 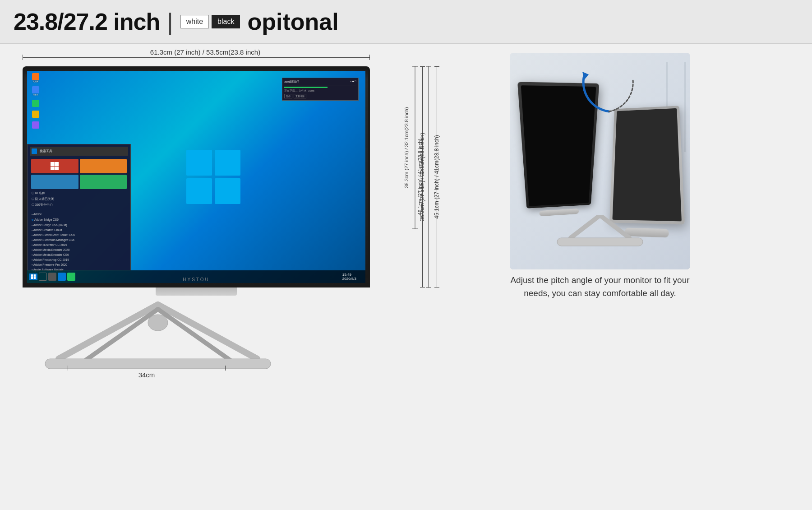 What do you see at coordinates (43, 277) in the screenshot?
I see `taskbar-search` at bounding box center [43, 277].